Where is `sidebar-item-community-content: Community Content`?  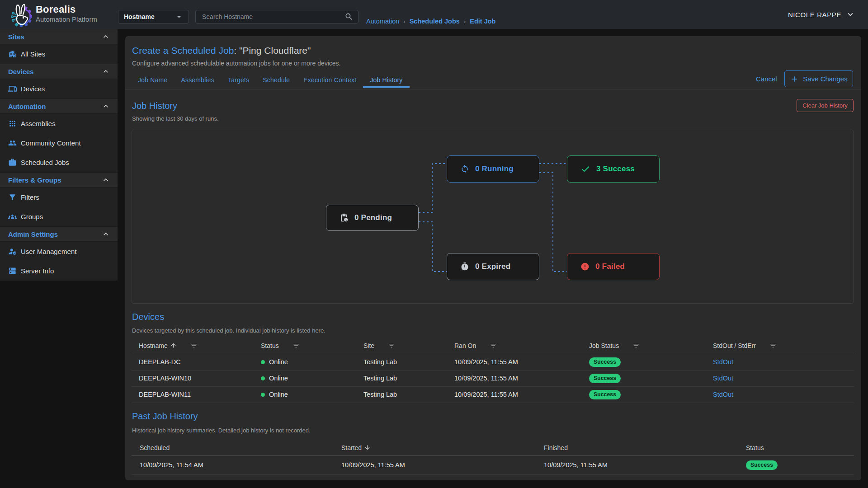
sidebar-item-community-content: Community Content is located at coordinates (59, 143).